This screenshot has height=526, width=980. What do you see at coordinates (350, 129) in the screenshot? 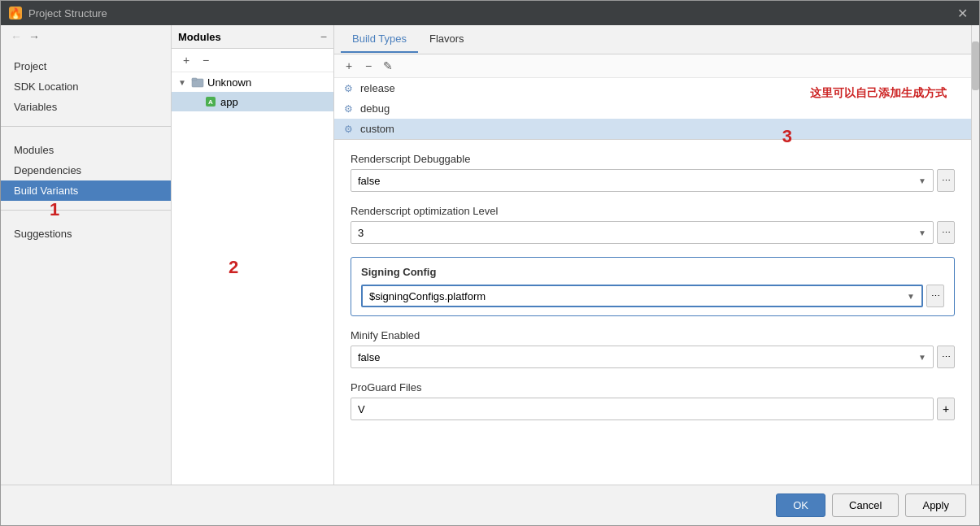
I see `build-type-icon-custom: ⚙` at bounding box center [350, 129].